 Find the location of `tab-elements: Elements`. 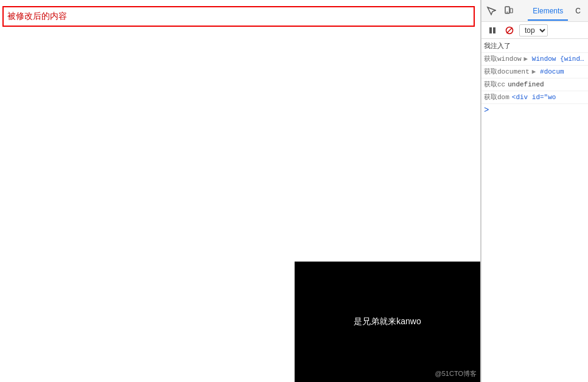

tab-elements: Elements is located at coordinates (548, 12).